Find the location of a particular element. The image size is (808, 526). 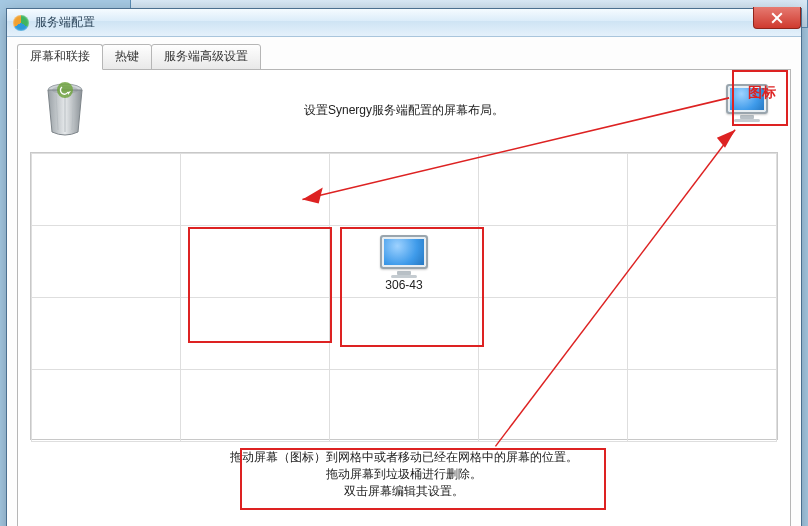

close-icon is located at coordinates (777, 18).